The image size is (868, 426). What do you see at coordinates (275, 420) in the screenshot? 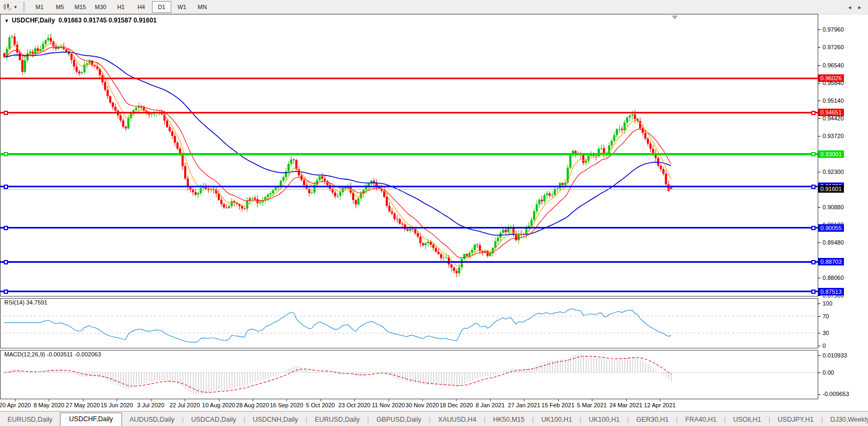
I see `tab-usdcnh-daily: USDCNH,Daily` at bounding box center [275, 420].